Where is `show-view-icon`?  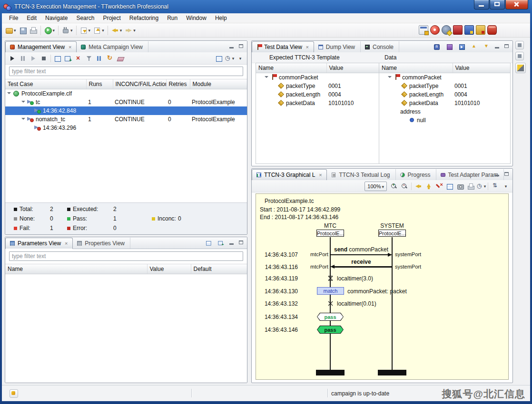 show-view-icon is located at coordinates (520, 56).